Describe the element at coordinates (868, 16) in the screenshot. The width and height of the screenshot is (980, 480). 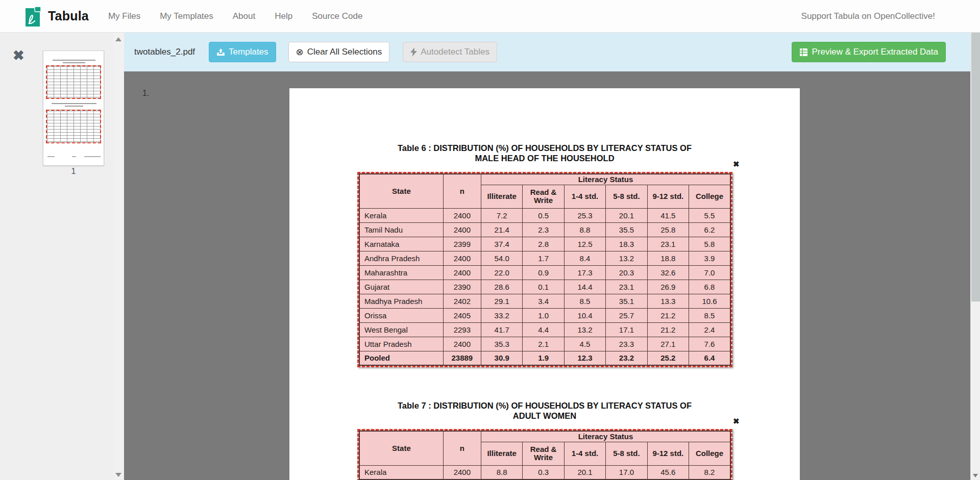
I see `support-opencollective-link: Support Tabula on OpenCollective!` at that location.